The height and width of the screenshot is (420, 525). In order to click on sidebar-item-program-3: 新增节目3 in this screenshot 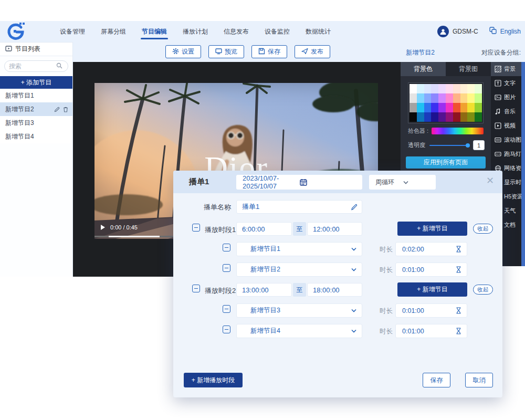, I will do `click(36, 123)`.